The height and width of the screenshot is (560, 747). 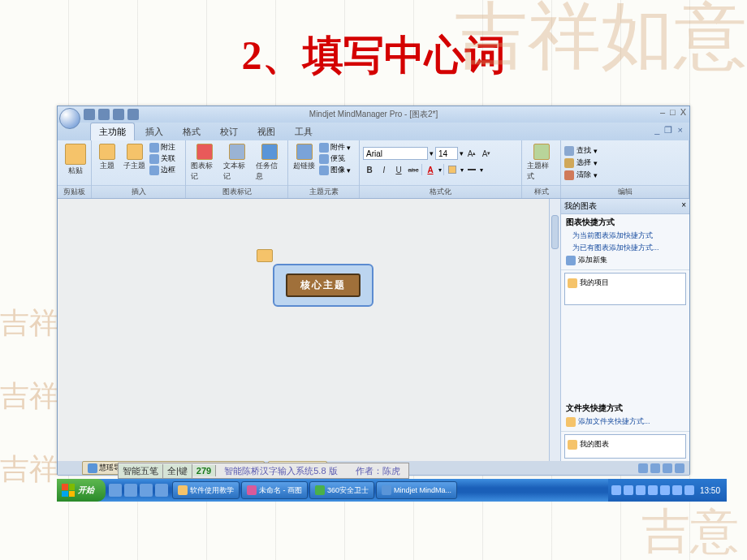 I want to click on chart-marker-icon, so click(x=205, y=152).